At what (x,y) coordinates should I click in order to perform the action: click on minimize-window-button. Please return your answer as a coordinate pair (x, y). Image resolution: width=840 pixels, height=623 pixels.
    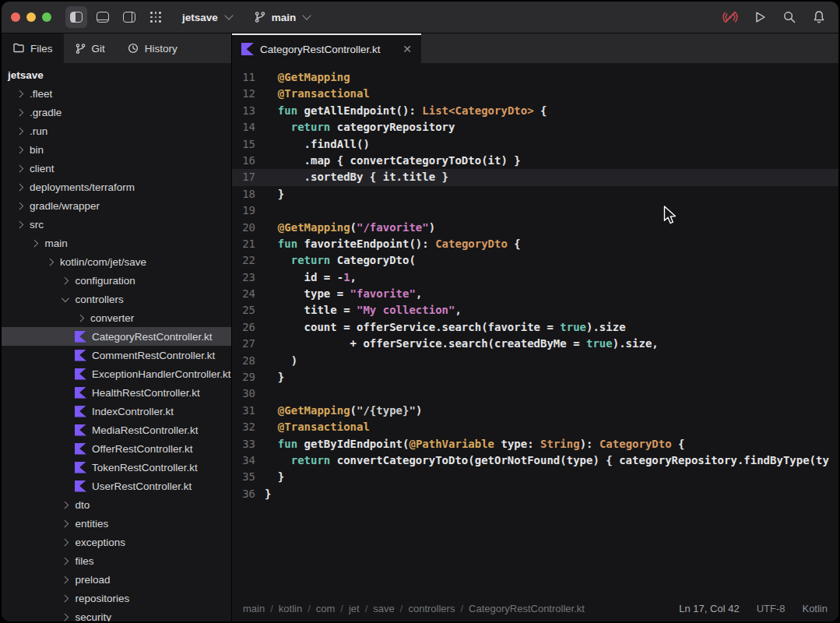
    Looking at the image, I should click on (31, 17).